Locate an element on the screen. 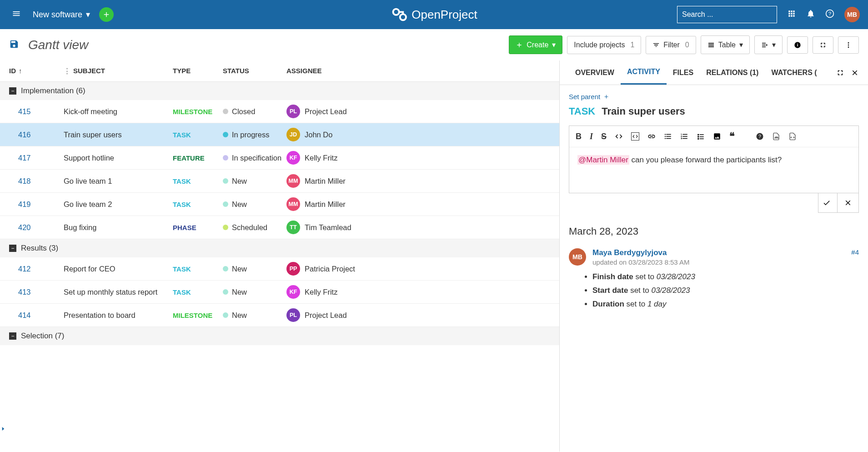 This screenshot has width=868, height=452. table-row: 413Set up monthly status reportTASKNewKF… is located at coordinates (280, 292).